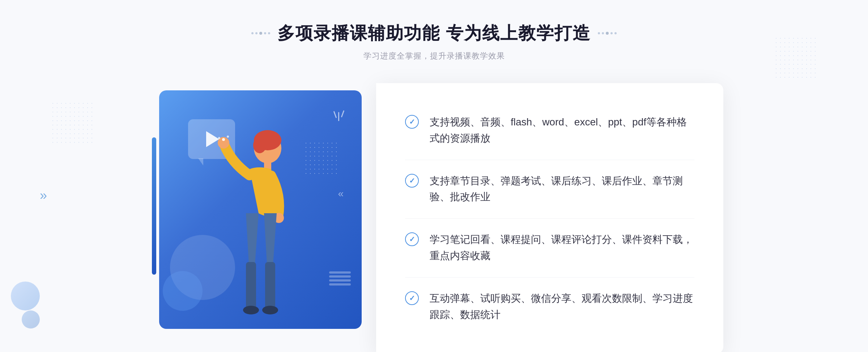 The width and height of the screenshot is (868, 352). Describe the element at coordinates (261, 33) in the screenshot. I see `header-dots-left` at that location.